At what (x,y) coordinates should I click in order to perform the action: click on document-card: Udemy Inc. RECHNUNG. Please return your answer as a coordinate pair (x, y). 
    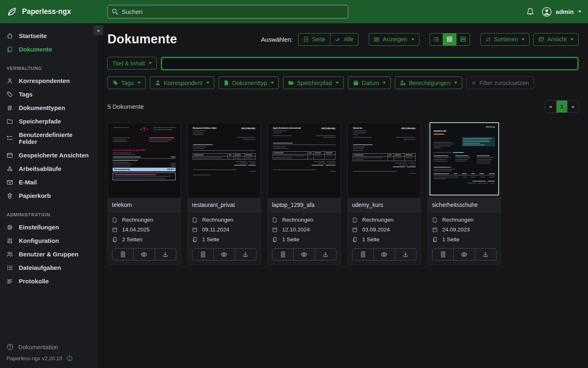
    Looking at the image, I should click on (384, 194).